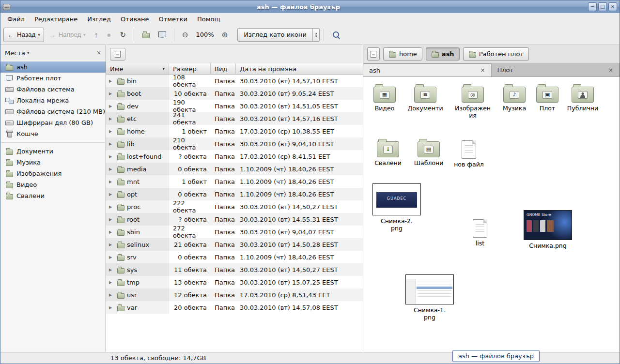 The width and height of the screenshot is (620, 364). I want to click on icon-images-folder: Изображения, so click(473, 101).